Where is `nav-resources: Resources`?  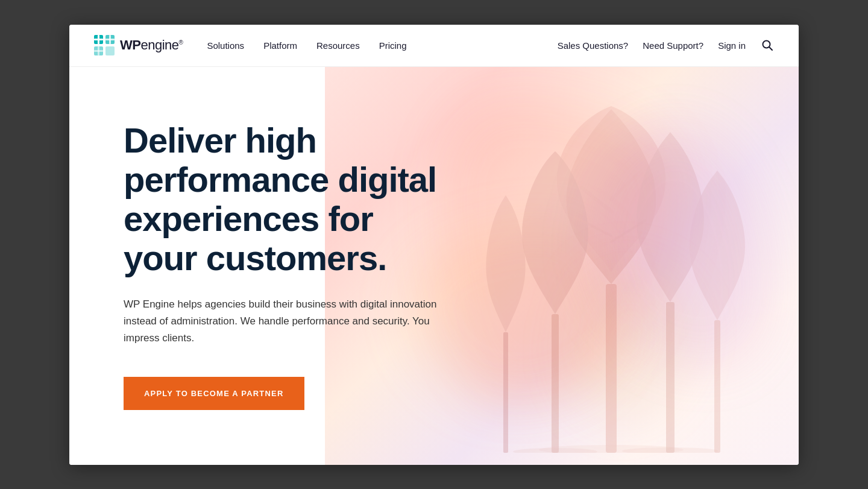 nav-resources: Resources is located at coordinates (338, 46).